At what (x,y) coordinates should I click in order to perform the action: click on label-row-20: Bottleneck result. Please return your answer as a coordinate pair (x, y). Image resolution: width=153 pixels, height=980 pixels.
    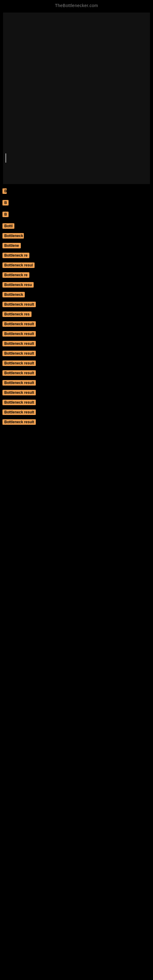
    Looking at the image, I should click on (77, 383).